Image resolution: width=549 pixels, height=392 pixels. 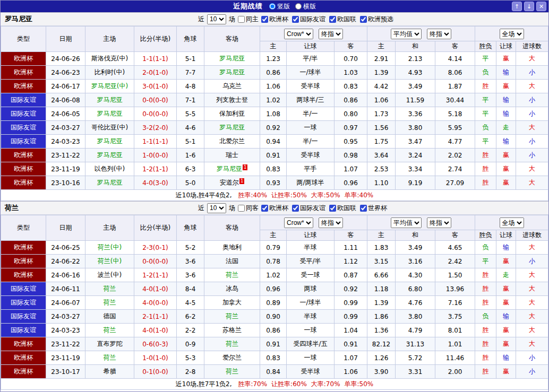 What do you see at coordinates (456, 372) in the screenshot?
I see `avg-away-odds: 2.00` at bounding box center [456, 372].